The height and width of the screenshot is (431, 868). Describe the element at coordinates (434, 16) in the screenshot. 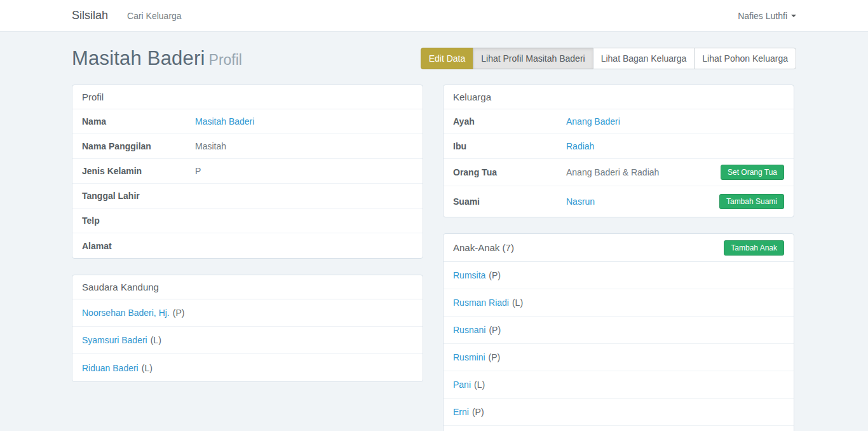

I see `top-navbar: Silsilah Cari Keluarga Nafies Luthfi` at that location.